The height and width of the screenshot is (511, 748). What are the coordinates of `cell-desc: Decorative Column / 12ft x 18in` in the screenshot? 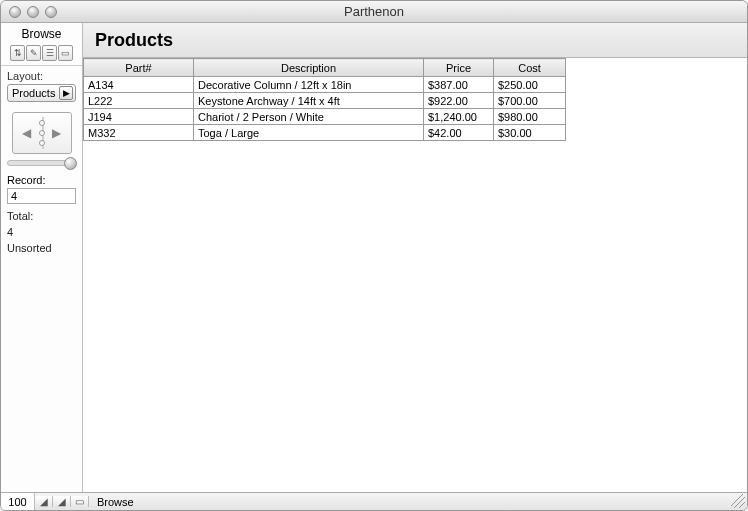 It's located at (309, 85).